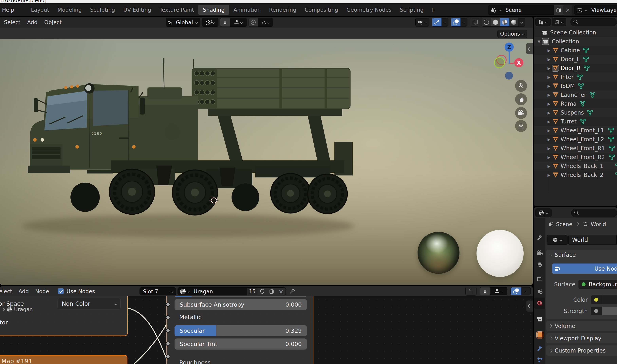  Describe the element at coordinates (219, 291) in the screenshot. I see `material-name: Uragan` at that location.